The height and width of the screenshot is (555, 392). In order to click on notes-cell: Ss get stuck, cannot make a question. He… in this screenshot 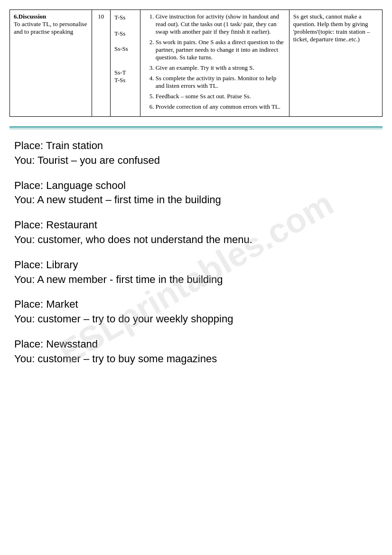, I will do `click(336, 64)`.